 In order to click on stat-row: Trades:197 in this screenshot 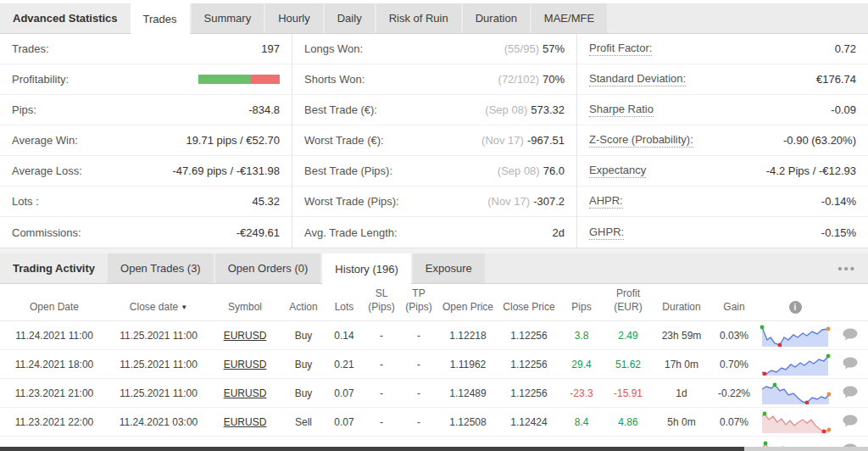, I will do `click(146, 49)`.